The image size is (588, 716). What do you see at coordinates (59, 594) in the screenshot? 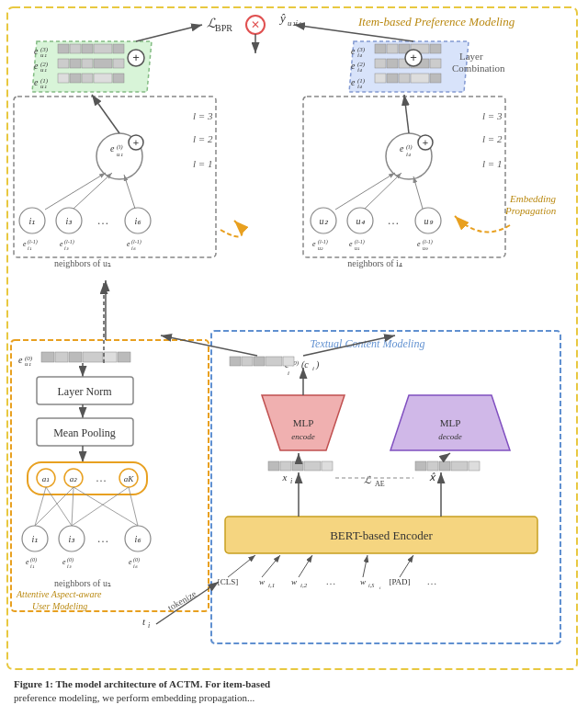
I see `attentive-label: Attentive Aspect-aware` at bounding box center [59, 594].